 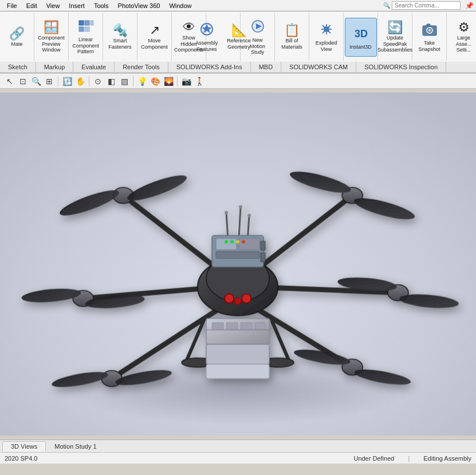 I want to click on tab-markup: Markup, so click(x=55, y=67).